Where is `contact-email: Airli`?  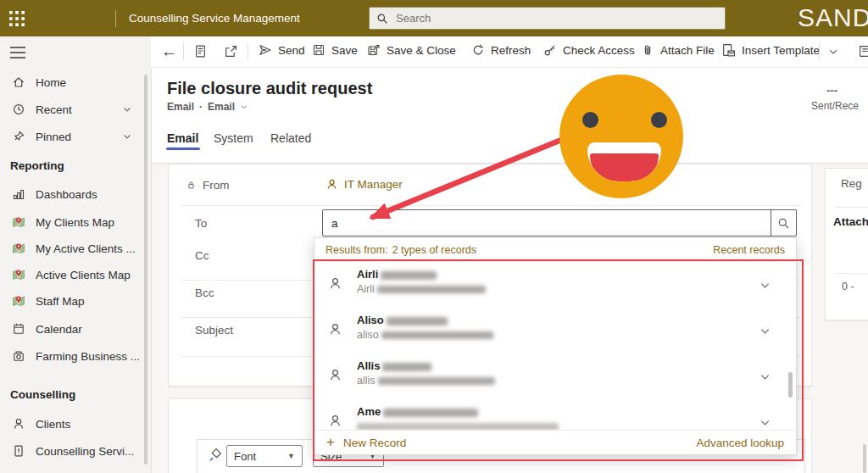
contact-email: Airli is located at coordinates (366, 289).